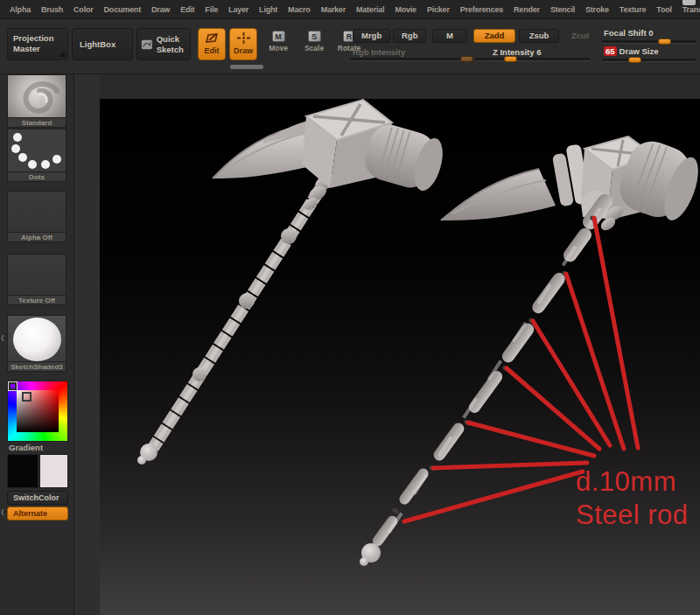  Describe the element at coordinates (314, 48) in the screenshot. I see `scale-label: Scale` at that location.